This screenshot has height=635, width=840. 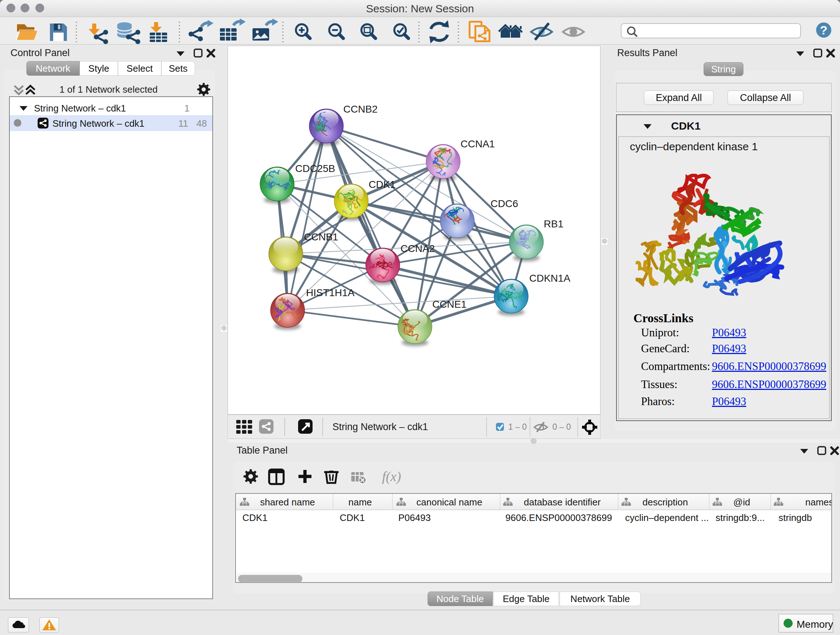 I want to click on svg-text: 0 – 0, so click(x=562, y=427).